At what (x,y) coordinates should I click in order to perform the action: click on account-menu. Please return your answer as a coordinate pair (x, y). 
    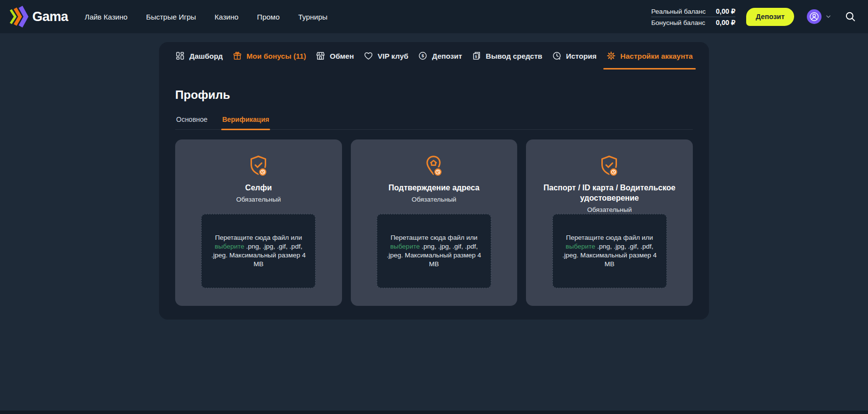
    Looking at the image, I should click on (819, 17).